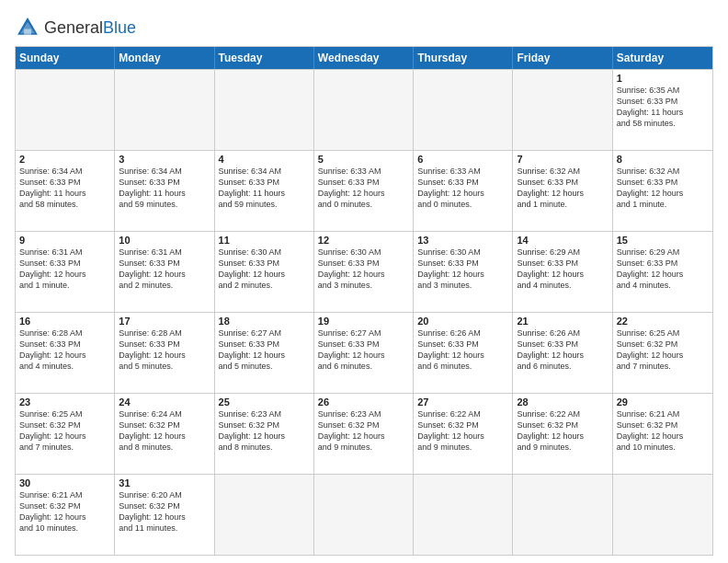 The image size is (728, 563). I want to click on logo-general: GeneralBlue, so click(90, 28).